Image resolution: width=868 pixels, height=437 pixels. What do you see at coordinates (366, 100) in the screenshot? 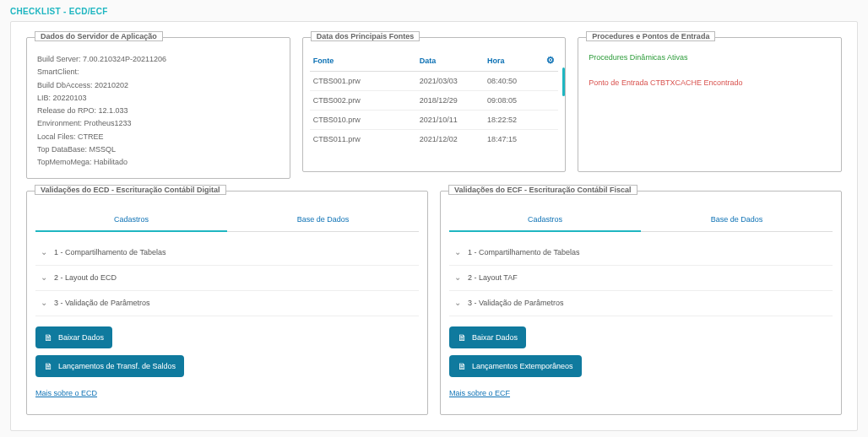
I see `cell-fonte: CTBS002.prw` at bounding box center [366, 100].